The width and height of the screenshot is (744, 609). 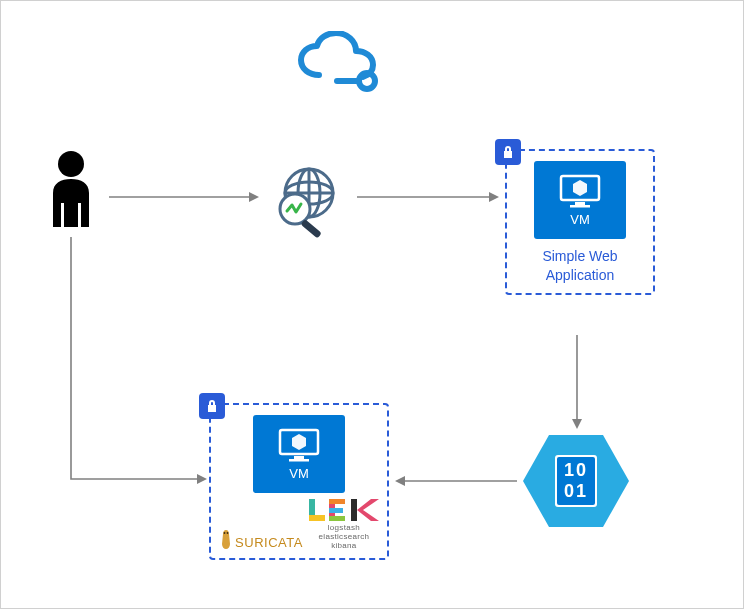 I want to click on suricata-text: SURICATA, so click(x=269, y=542).